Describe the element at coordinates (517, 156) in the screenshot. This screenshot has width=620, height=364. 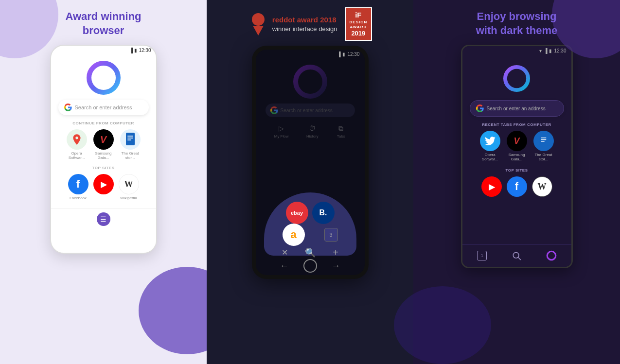
I see `right-phone-screen: ▾ ▐ ▮ 12:30` at that location.